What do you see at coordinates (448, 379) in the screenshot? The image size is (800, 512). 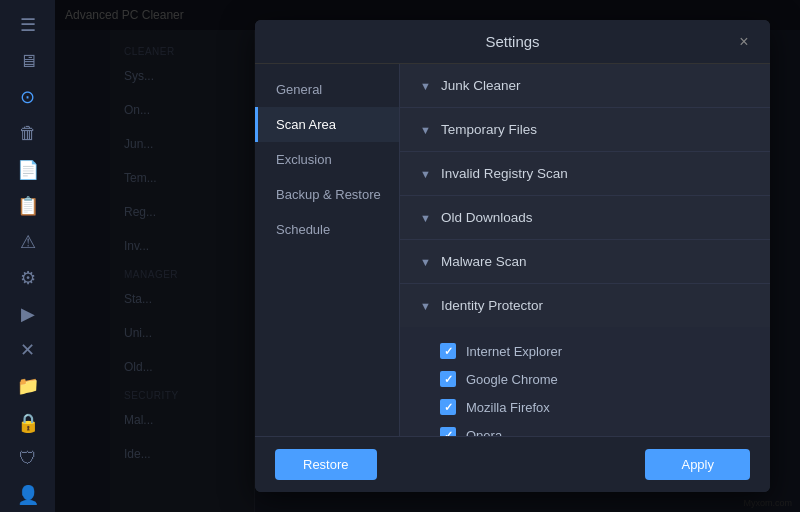 I see `checkbox-google-chrome: ✓` at bounding box center [448, 379].